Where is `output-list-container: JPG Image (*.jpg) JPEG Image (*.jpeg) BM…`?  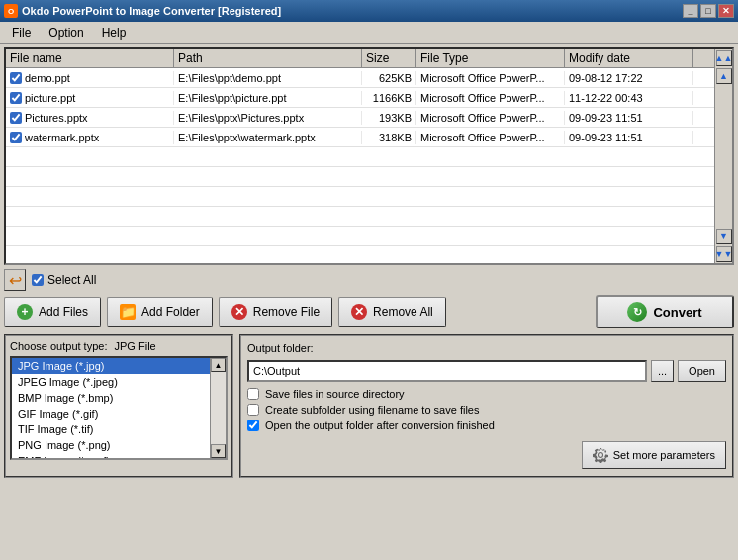 output-list-container: JPG Image (*.jpg) JPEG Image (*.jpeg) BM… is located at coordinates (119, 408).